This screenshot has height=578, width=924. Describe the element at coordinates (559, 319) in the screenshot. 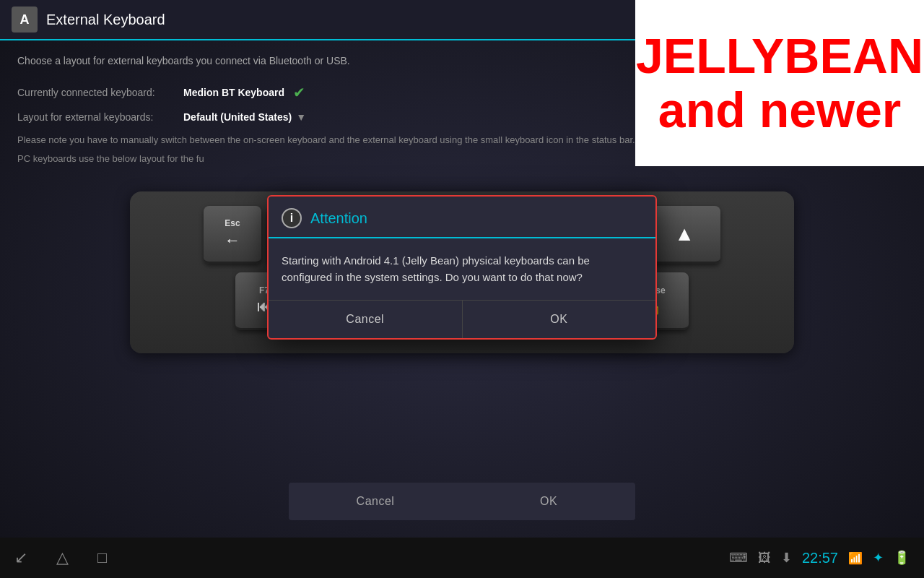

I see `dialog-ok-button: OK` at that location.